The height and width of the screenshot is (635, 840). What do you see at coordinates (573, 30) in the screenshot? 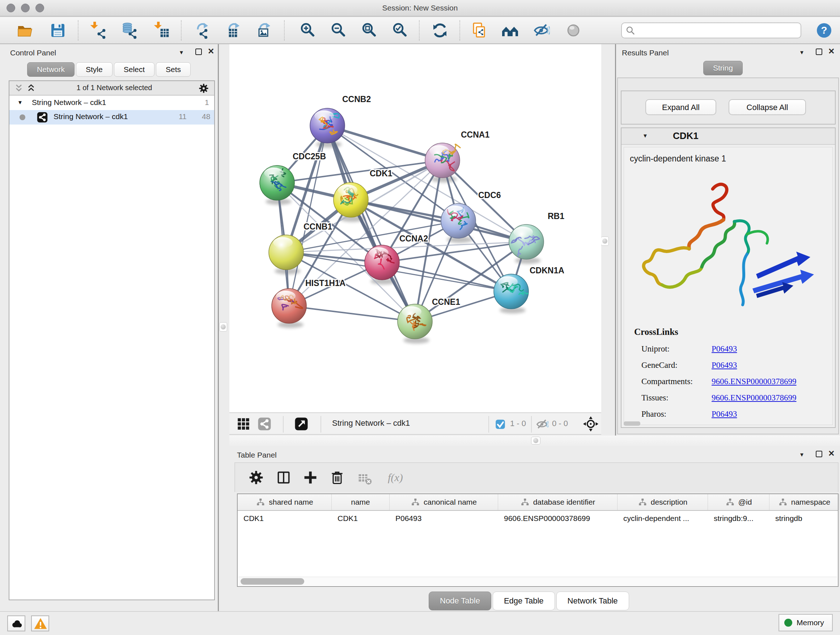
I see `show-all-icon` at bounding box center [573, 30].